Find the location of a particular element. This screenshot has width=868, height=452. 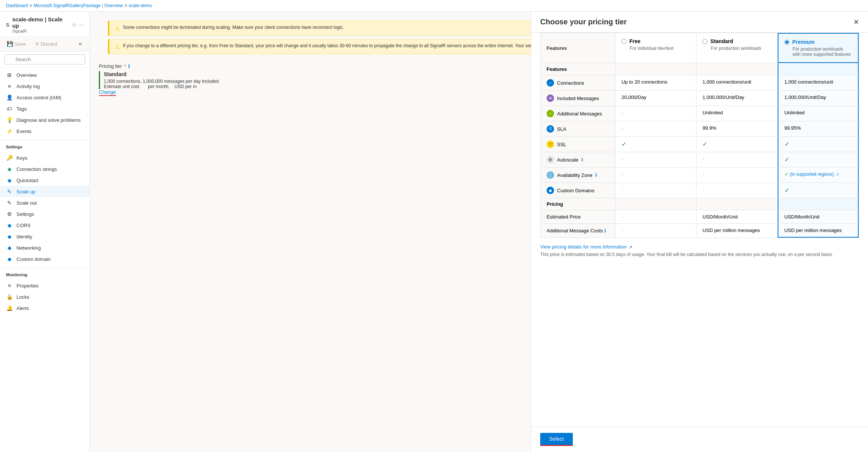

breadcrumb: Dashboard > Microsoft.SignalRGalleryPack… is located at coordinates (434, 6).